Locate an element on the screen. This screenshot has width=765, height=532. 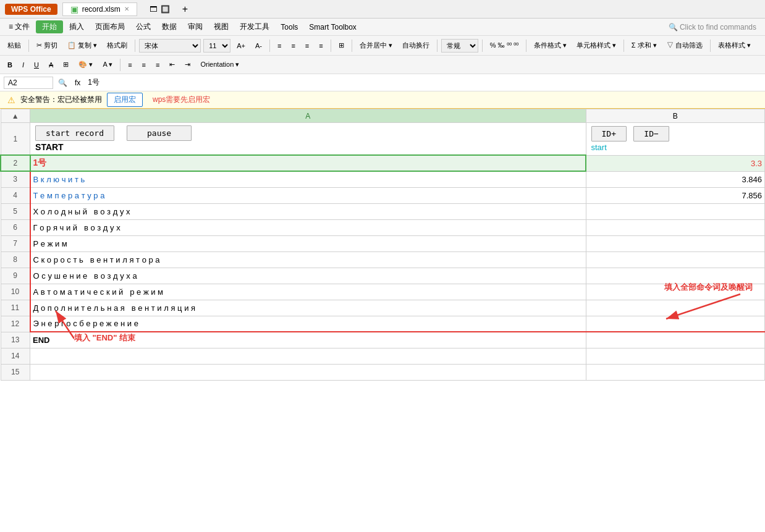
font-color-btn: A ▾ is located at coordinates (108, 64).